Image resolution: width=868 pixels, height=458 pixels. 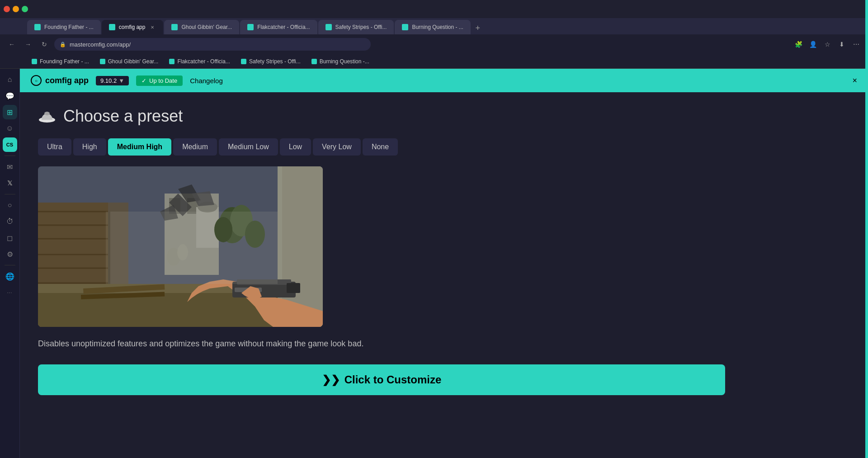 What do you see at coordinates (64, 27) in the screenshot?
I see `tab-founding-father: Founding Father - ...` at bounding box center [64, 27].